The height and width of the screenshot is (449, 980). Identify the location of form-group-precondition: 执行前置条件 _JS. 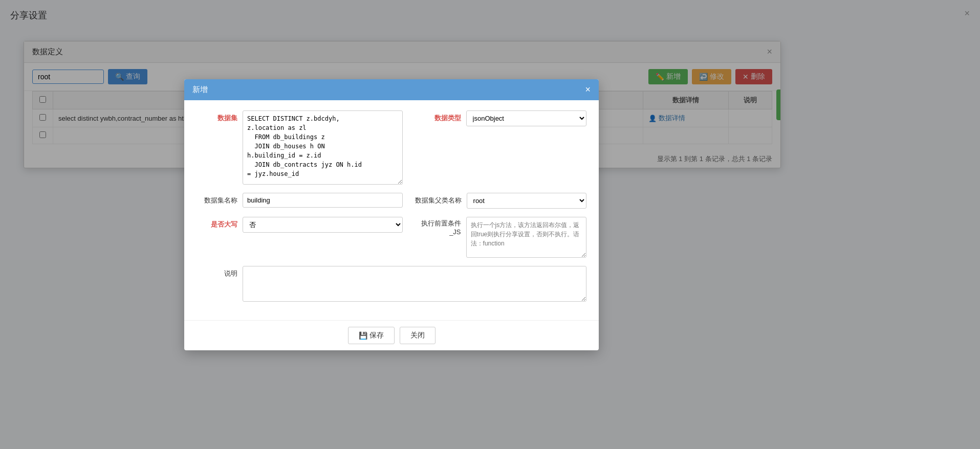
(500, 237).